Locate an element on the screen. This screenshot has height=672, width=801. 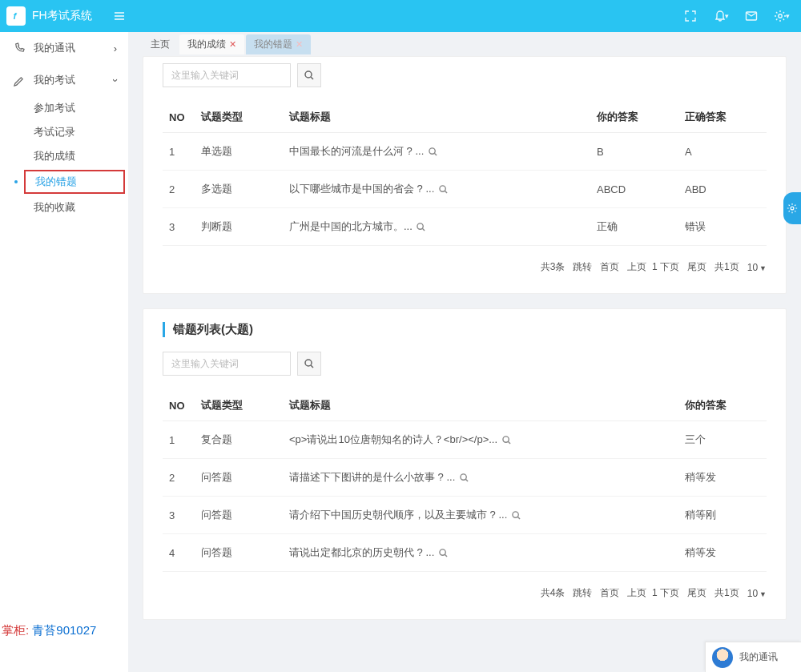
th-correct: 正确答案 is located at coordinates (723, 117).